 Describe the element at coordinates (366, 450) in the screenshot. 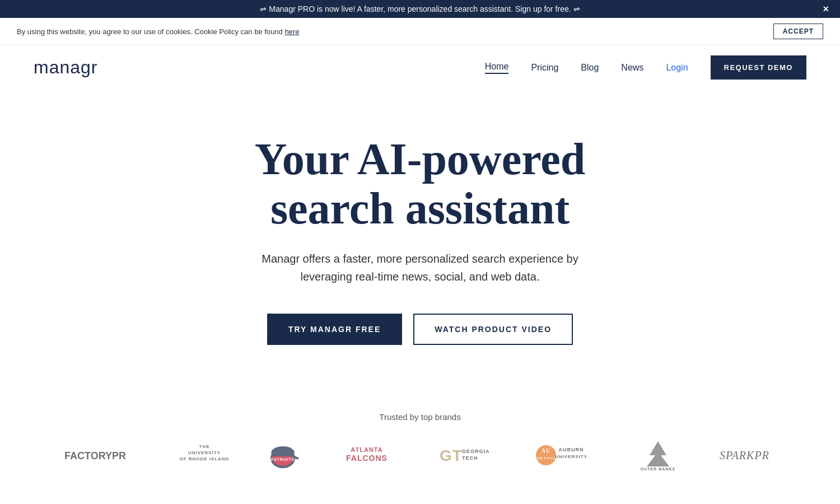

I see `svg-text: ATLANTA` at that location.